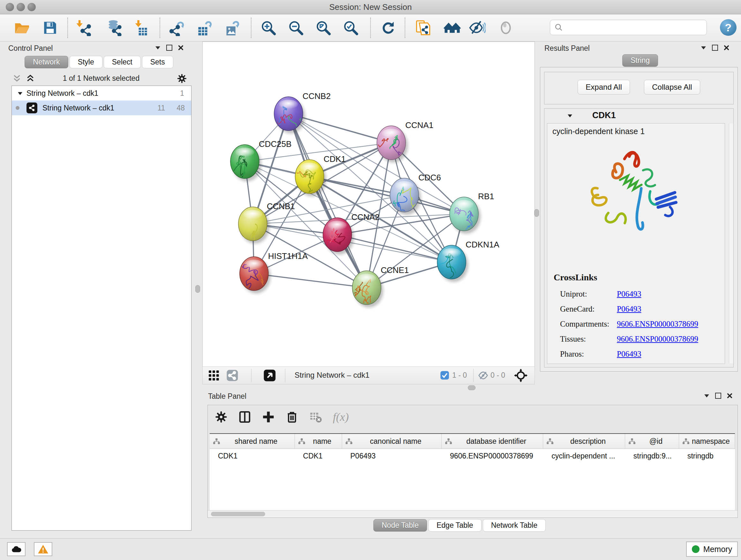 This screenshot has height=560, width=741. I want to click on network-node-CCNA1, so click(387, 147).